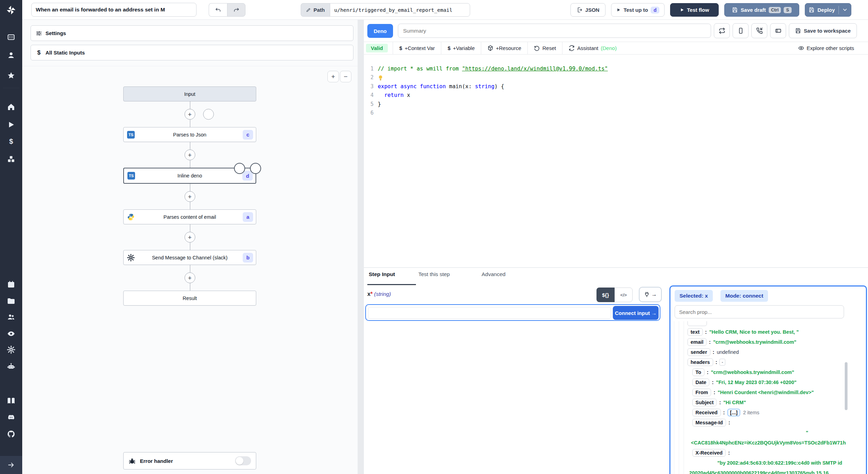 Image resolution: width=868 pixels, height=474 pixels. What do you see at coordinates (400, 10) in the screenshot?
I see `path-value-input: u/henri/triggered_by_email_report_email` at bounding box center [400, 10].